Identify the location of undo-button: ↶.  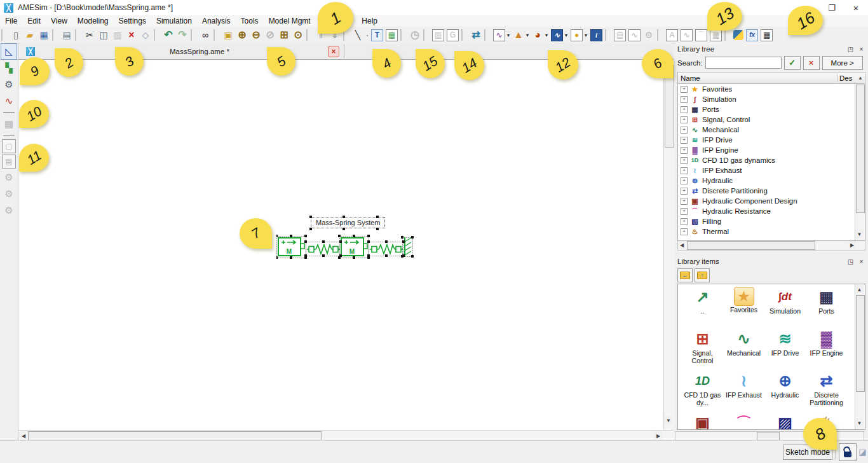
(168, 36).